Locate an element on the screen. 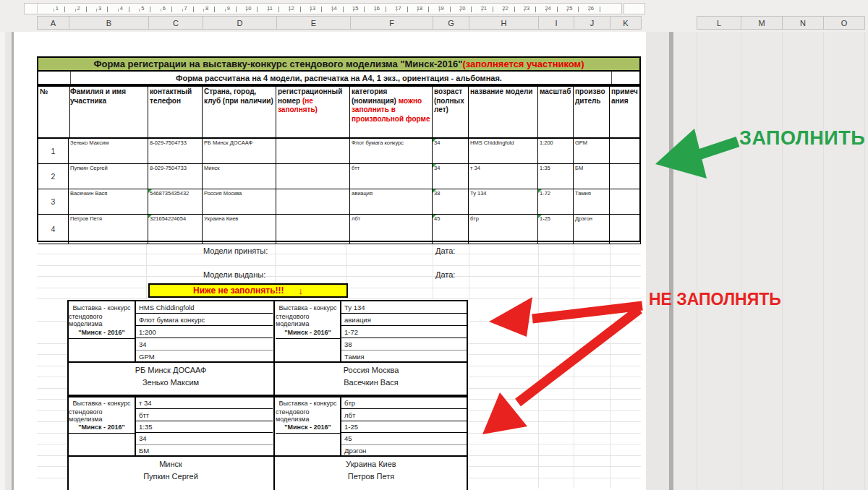 The image size is (868, 490). table-cell: HMS Chiddingfold is located at coordinates (503, 152).